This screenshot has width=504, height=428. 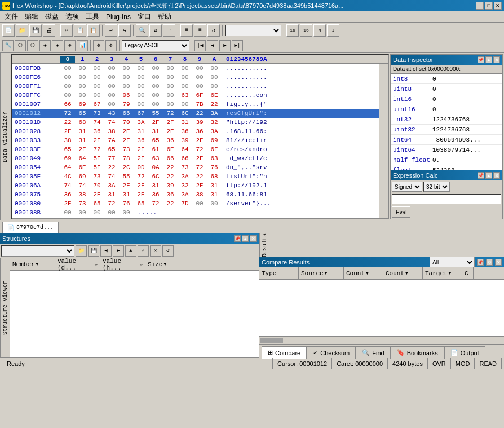 What do you see at coordinates (165, 264) in the screenshot?
I see `struct-size-sort-icon: ▼` at bounding box center [165, 264].